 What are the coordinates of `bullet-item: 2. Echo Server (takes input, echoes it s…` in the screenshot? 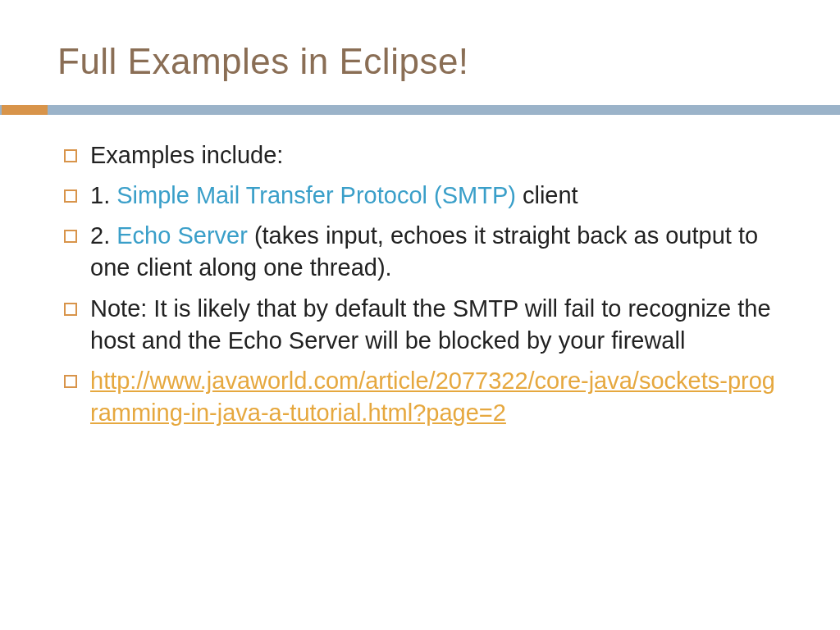 It's located at (420, 252).